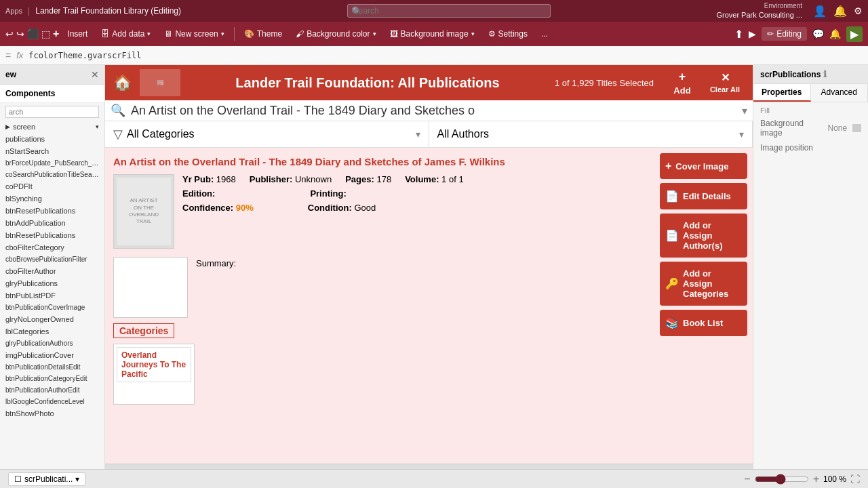 This screenshot has height=488, width=868. Describe the element at coordinates (825, 75) in the screenshot. I see `info-icon: ℹ` at that location.